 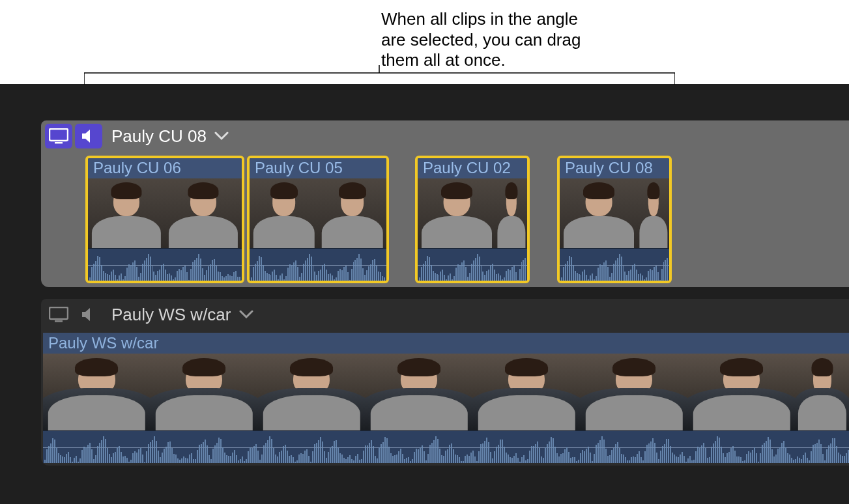 What do you see at coordinates (89, 315) in the screenshot?
I see `audio-monitoring-badge-inactive` at bounding box center [89, 315].